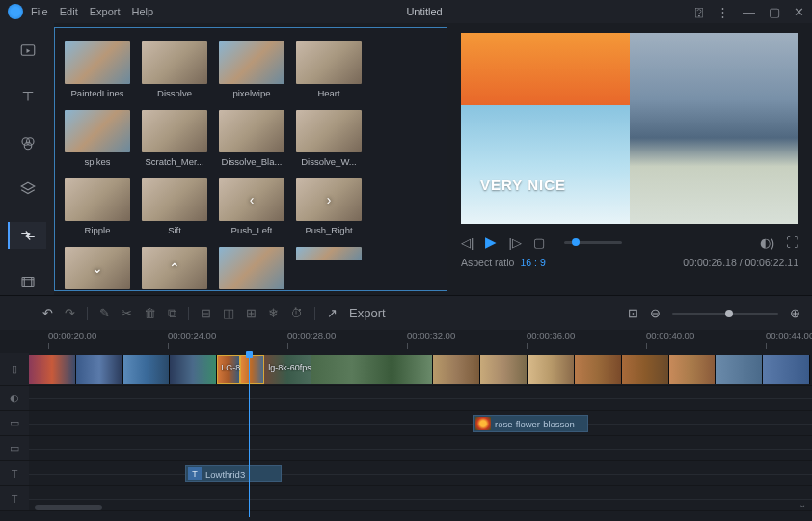 The width and height of the screenshot is (812, 521). Describe the element at coordinates (14, 474) in the screenshot. I see `track-text-icon: T` at that location.